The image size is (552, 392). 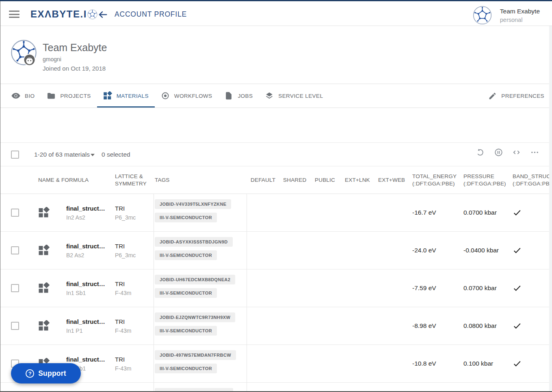 What do you see at coordinates (434, 213) in the screenshot?
I see `total-energy-value: -16.7 eV` at bounding box center [434, 213].